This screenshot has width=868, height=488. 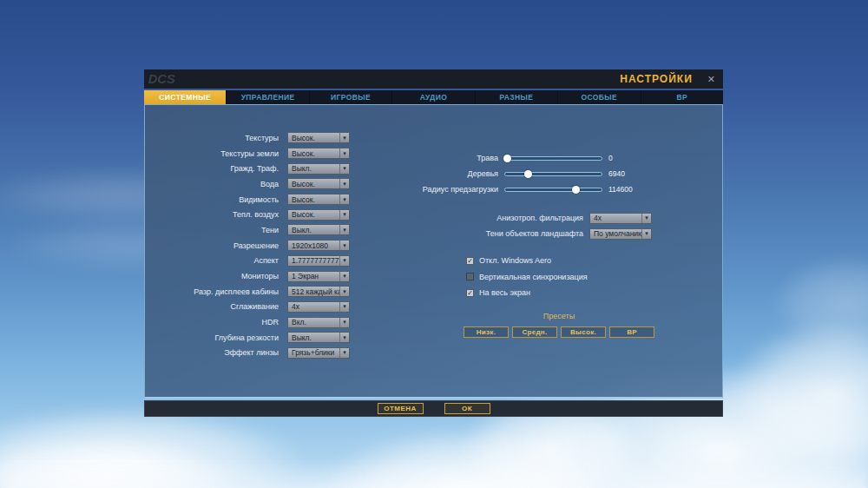 I want to click on dropdown-value: 1 Экран, so click(x=316, y=276).